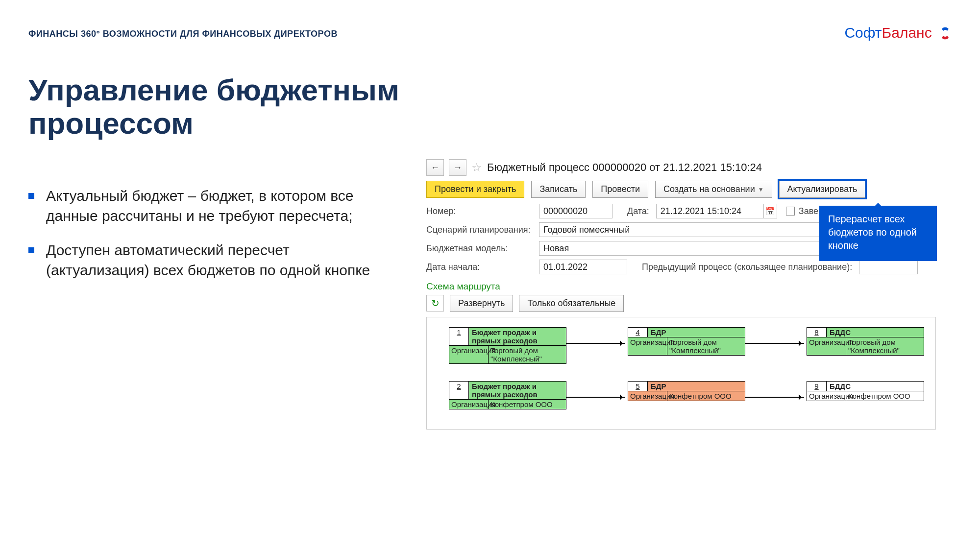  I want to click on save-button: Записать, so click(559, 189).